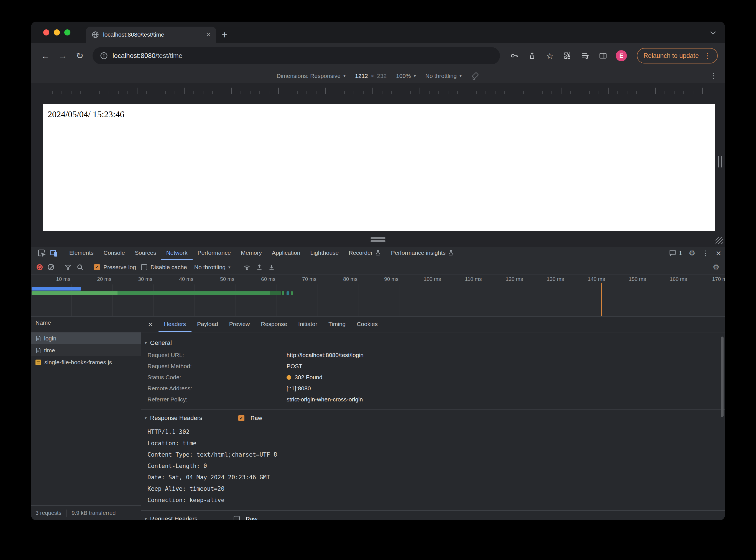 Image resolution: width=756 pixels, height=560 pixels. What do you see at coordinates (86, 338) in the screenshot?
I see `request-row-login: login` at bounding box center [86, 338].